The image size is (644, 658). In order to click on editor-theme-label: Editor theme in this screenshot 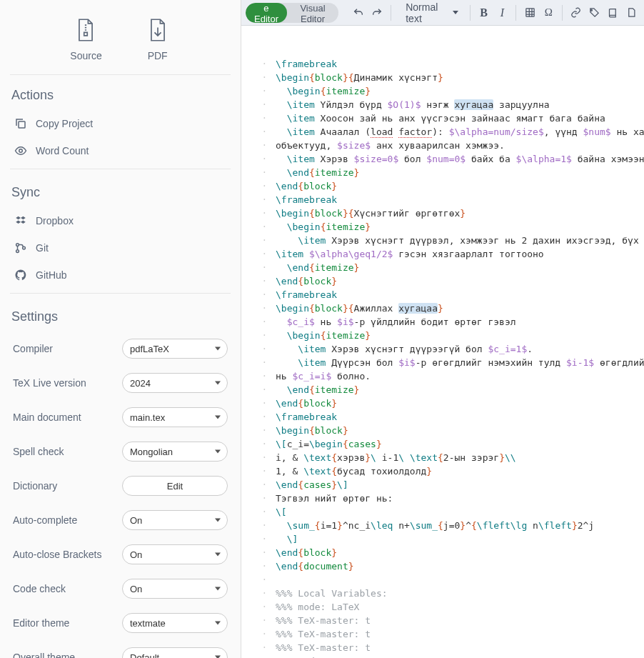, I will do `click(67, 623)`.